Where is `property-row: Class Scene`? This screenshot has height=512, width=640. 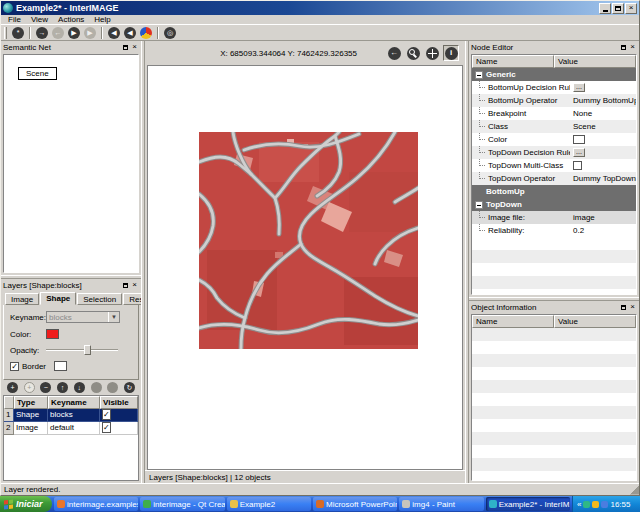
property-row: Class Scene is located at coordinates (554, 126).